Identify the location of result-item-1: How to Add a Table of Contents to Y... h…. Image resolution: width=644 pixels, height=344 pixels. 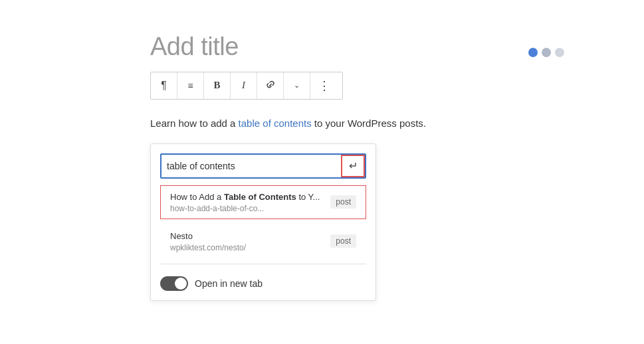
(263, 202).